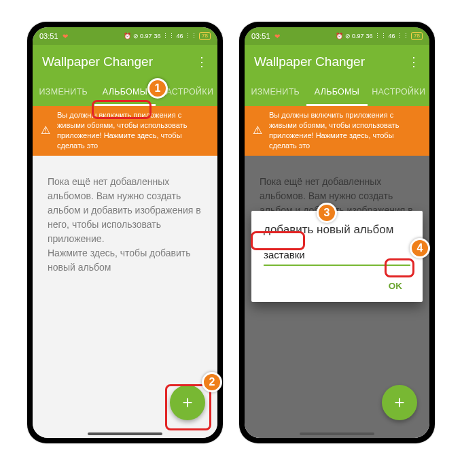  Describe the element at coordinates (420, 248) in the screenshot. I see `callout-badge-4: 4` at that location.